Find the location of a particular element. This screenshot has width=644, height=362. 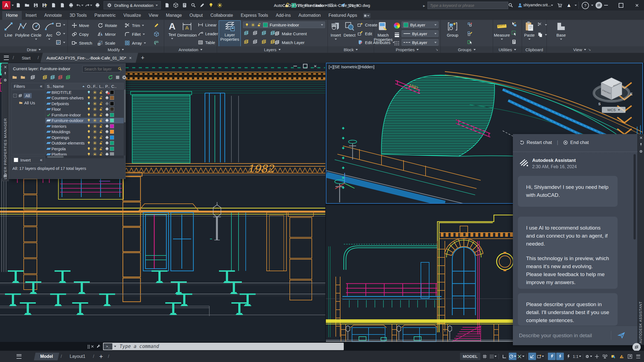

panel-label-groups: Groups is located at coordinates (467, 50).